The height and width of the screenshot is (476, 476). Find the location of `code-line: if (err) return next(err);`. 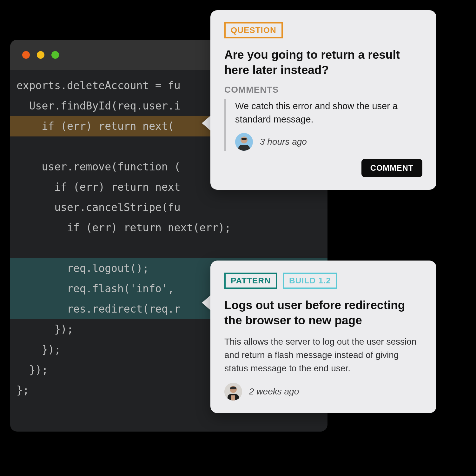

code-line: if (err) return next(err); is located at coordinates (169, 228).